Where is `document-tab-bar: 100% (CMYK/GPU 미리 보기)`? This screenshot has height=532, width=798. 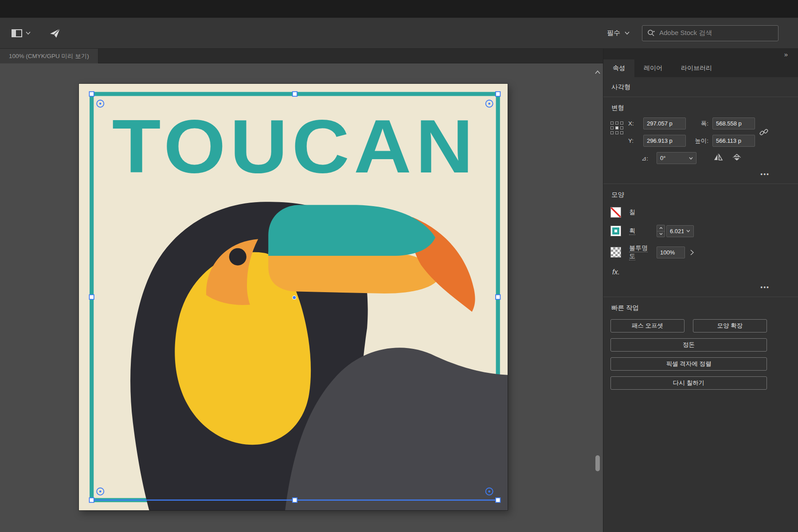 document-tab-bar: 100% (CMYK/GPU 미리 보기) is located at coordinates (301, 56).